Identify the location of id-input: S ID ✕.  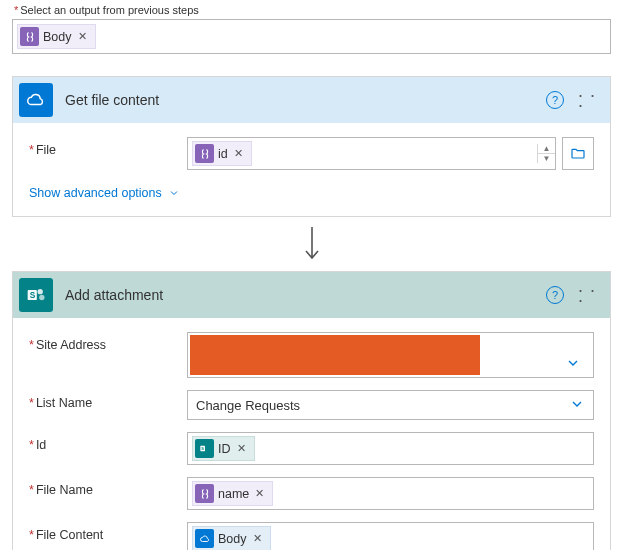
(390, 448).